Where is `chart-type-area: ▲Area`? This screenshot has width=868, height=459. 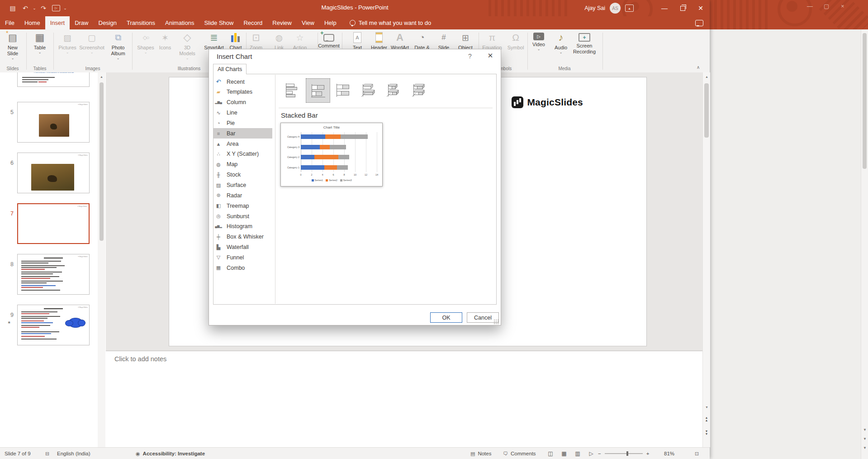
chart-type-area: ▲Area is located at coordinates (243, 144).